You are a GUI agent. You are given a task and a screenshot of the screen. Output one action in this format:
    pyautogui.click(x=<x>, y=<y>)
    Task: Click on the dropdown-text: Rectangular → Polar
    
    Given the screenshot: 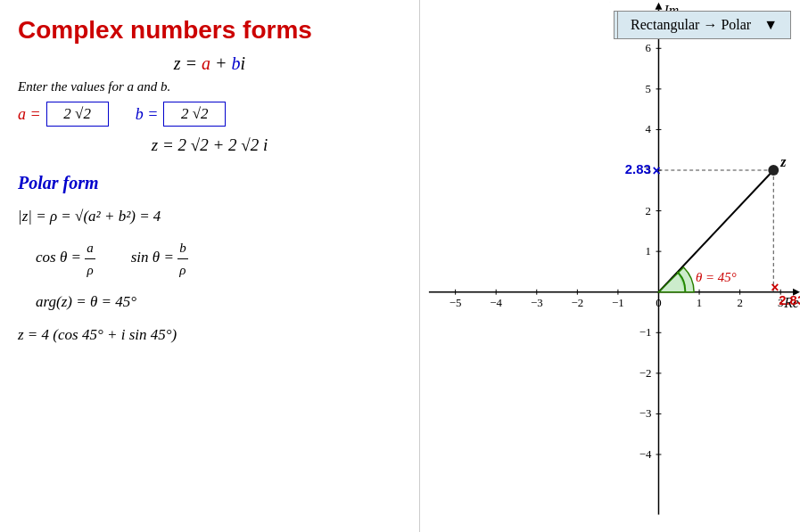 What is the action you would take?
    pyautogui.click(x=690, y=25)
    